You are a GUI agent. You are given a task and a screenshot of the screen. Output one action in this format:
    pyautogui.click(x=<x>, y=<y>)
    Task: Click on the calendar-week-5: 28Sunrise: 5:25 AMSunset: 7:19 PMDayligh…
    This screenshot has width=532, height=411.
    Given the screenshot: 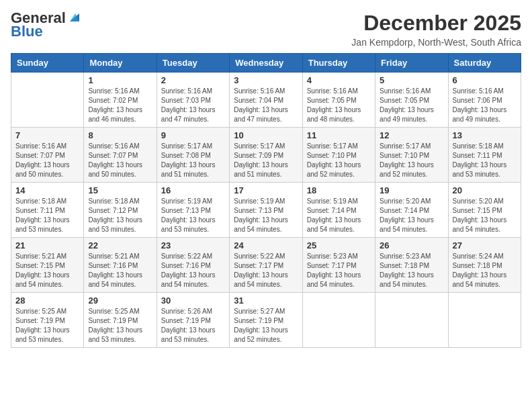 What is the action you would take?
    pyautogui.click(x=266, y=320)
    